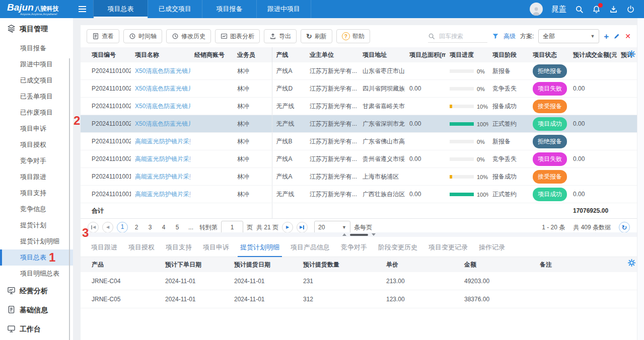  What do you see at coordinates (359, 159) in the screenshot?
I see `table-row: P202411010020高能蓝光防护镜片采购...林冲产线A江苏万新光学有..…` at bounding box center [359, 159].